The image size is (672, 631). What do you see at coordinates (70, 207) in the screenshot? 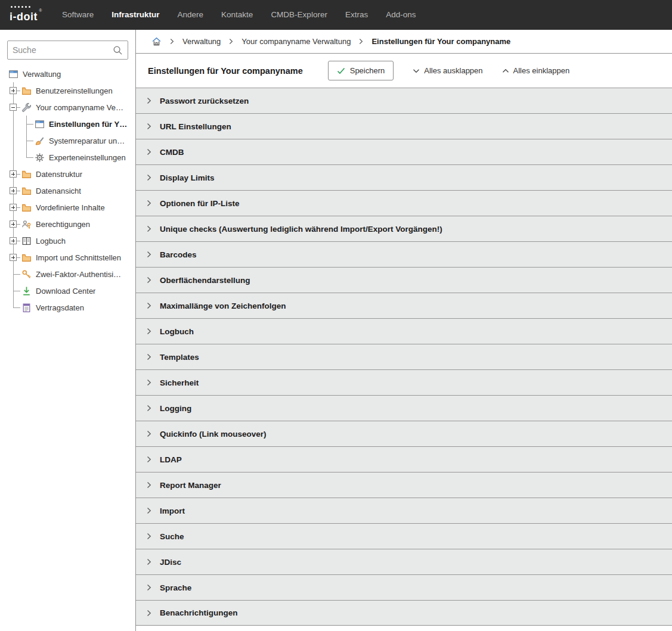
I see `tree-item-label: Vordefinierte Inhalte` at bounding box center [70, 207].